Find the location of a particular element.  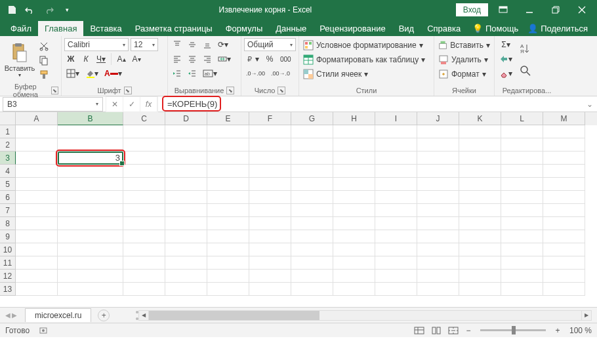

number-launcher-icon: ⬊ is located at coordinates (281, 91).